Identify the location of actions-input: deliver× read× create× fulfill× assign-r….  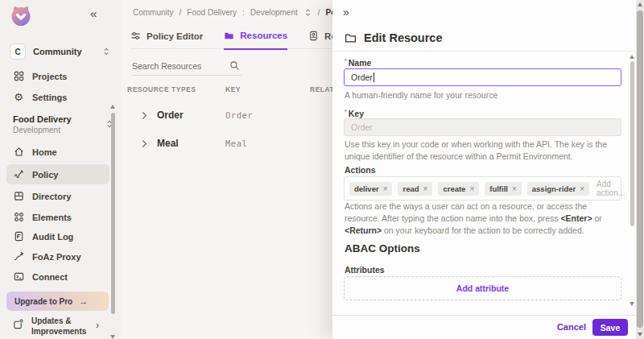
(483, 188).